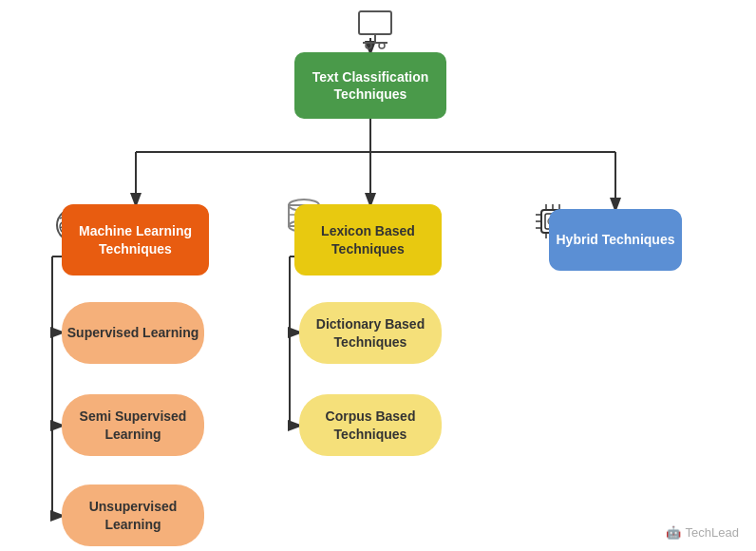 The width and height of the screenshot is (756, 551). I want to click on supervised-node: Supervised Learning, so click(133, 332).